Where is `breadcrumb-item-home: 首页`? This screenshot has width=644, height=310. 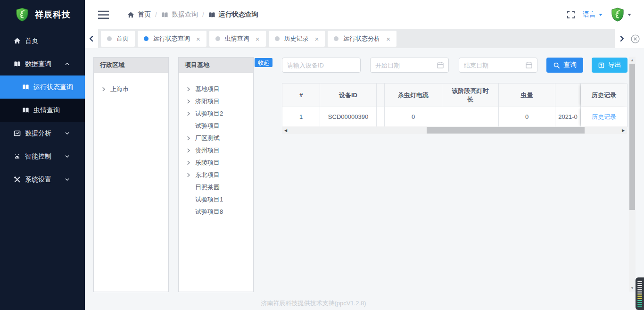
breadcrumb-item-home: 首页 is located at coordinates (139, 15).